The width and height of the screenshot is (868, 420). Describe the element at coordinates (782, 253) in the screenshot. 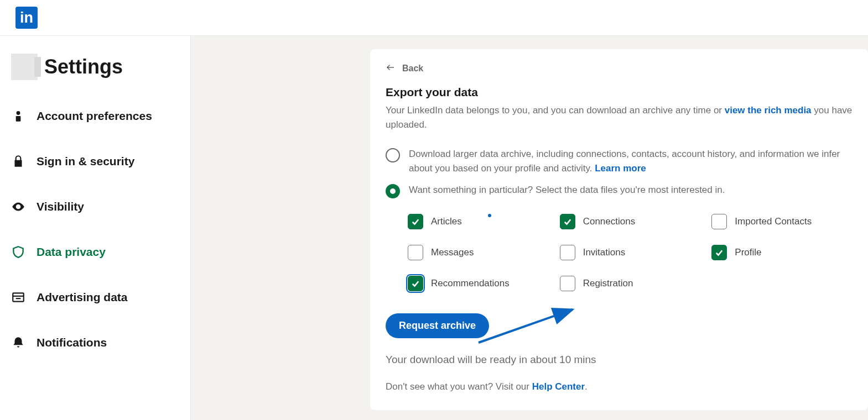

I see `checkbox-item-profile: Profile` at that location.